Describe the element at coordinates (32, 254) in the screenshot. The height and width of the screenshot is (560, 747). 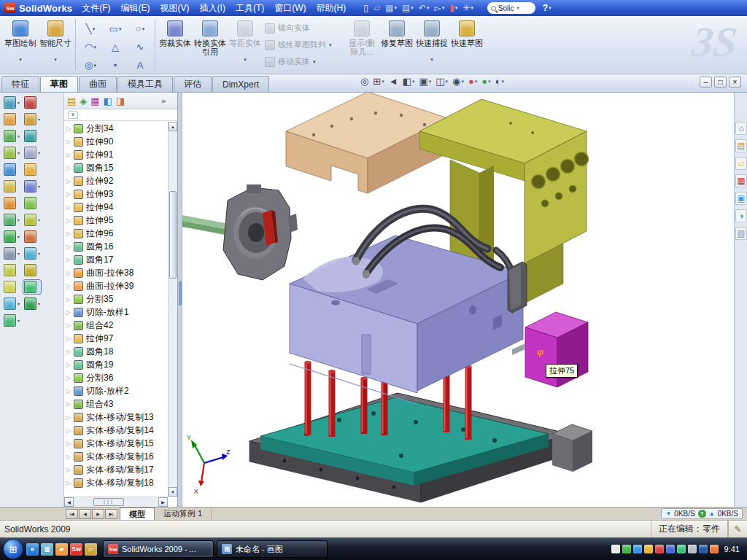
I see `plane-icon: ▾` at that location.